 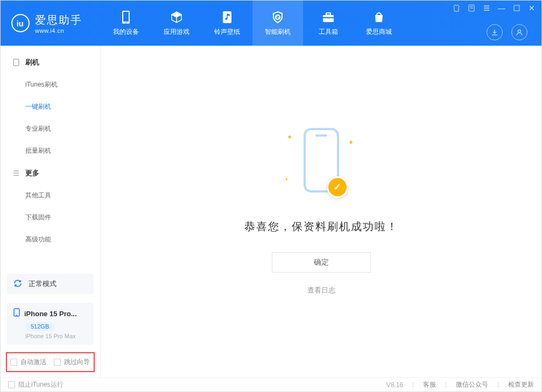 What do you see at coordinates (521, 385) in the screenshot?
I see `check-update-link: 检查更新` at bounding box center [521, 385].